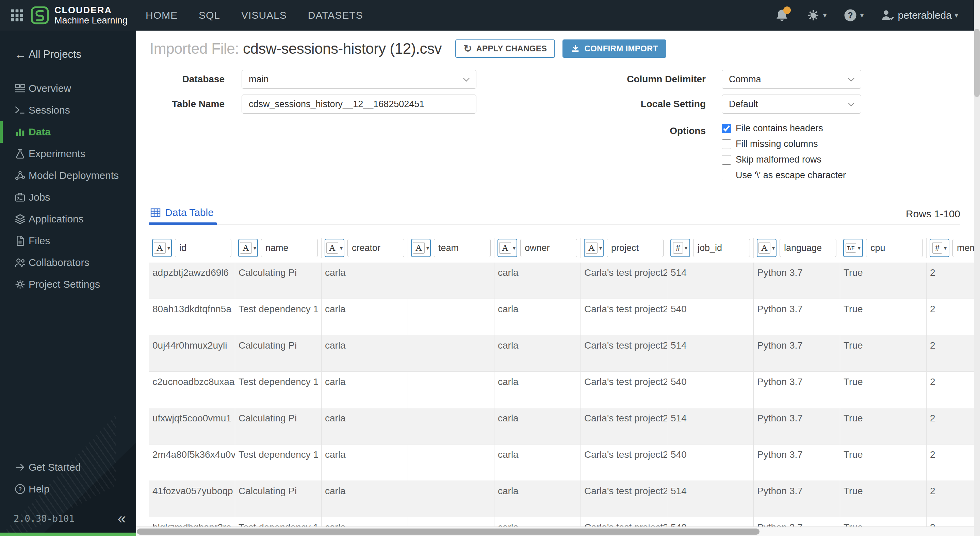 Image resolution: width=980 pixels, height=536 pixels. I want to click on sidebar-item-model-deployments: Model Deployments, so click(68, 176).